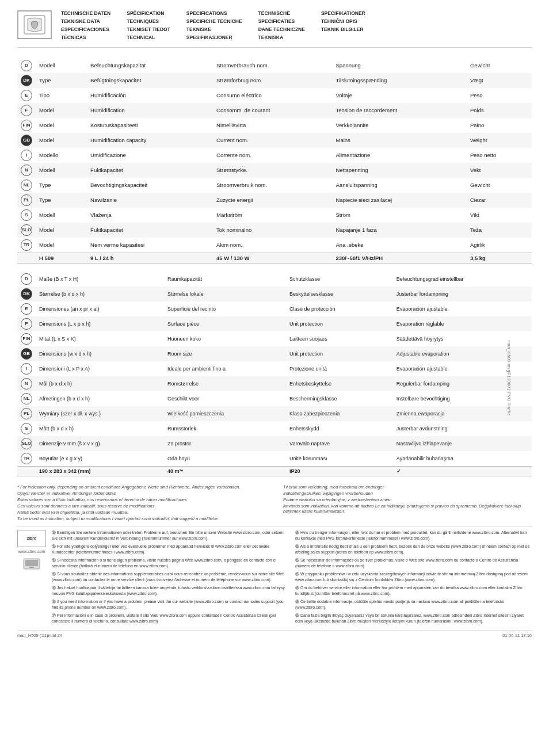 This screenshot has width=549, height=756. I want to click on contact-item: ⑮ Če želite dodatne informacije, obiščit…, so click(413, 605).